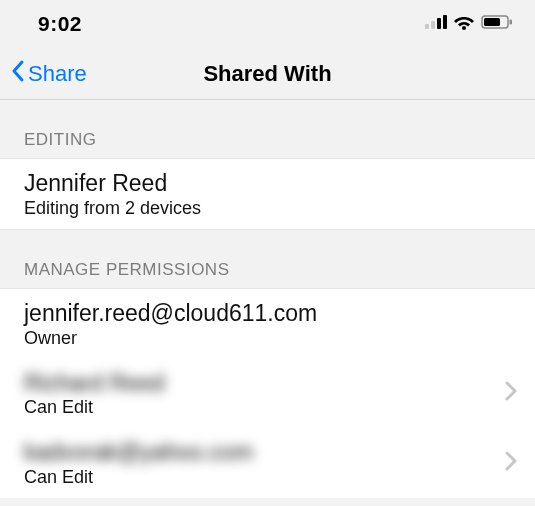 This screenshot has height=506, width=535. I want to click on section-header-permissions: MANAGE PERMISSIONS, so click(268, 259).